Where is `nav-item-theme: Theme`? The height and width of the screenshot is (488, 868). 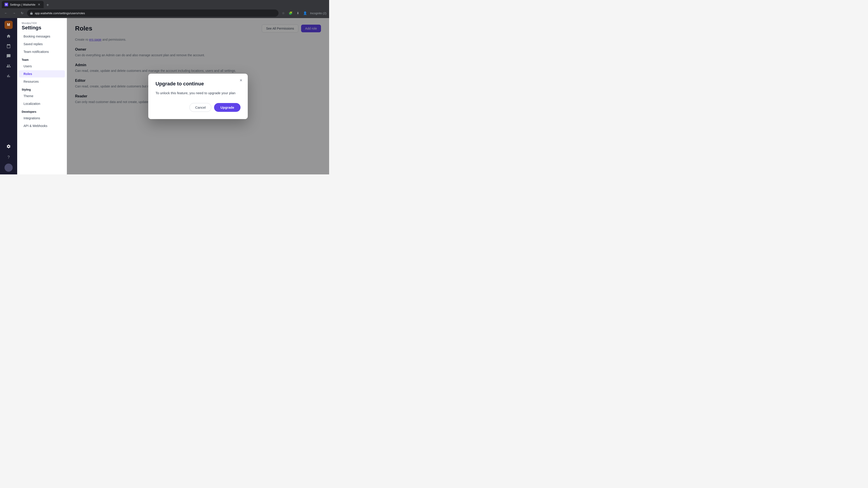 nav-item-theme: Theme is located at coordinates (42, 96).